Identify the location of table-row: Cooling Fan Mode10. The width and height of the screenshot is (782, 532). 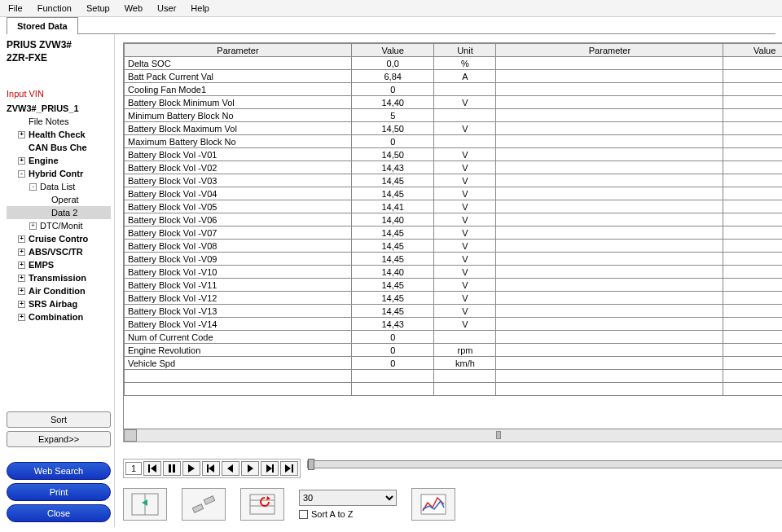
(454, 90).